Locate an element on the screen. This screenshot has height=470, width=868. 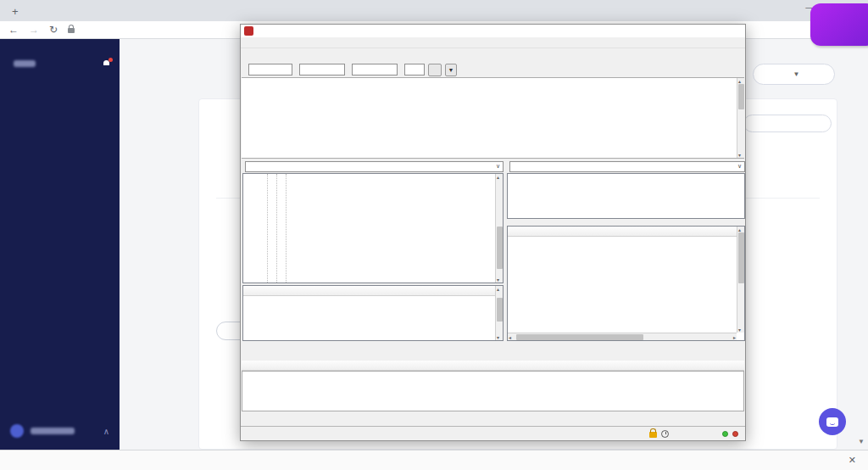
forward-icon: → is located at coordinates (34, 30).